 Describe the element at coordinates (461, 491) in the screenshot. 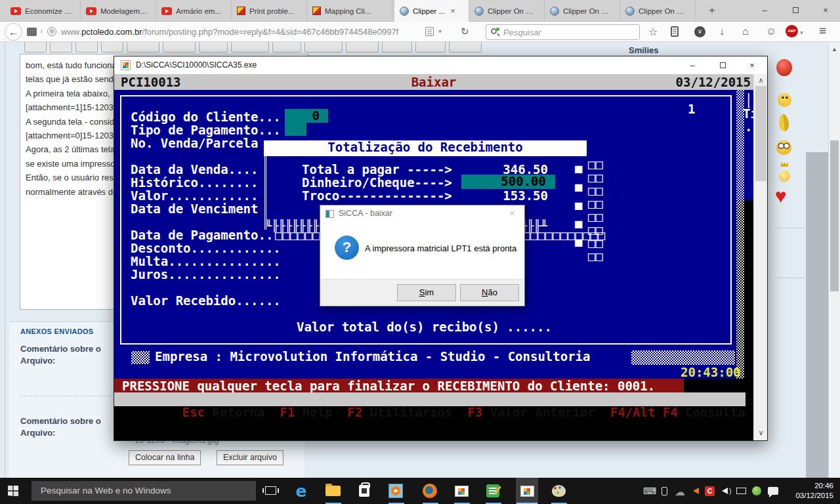

I see `windows-app-icon` at that location.